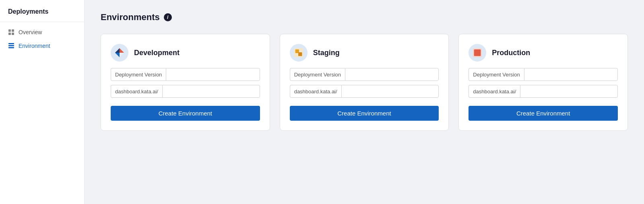 This screenshot has height=204, width=644. Describe the element at coordinates (11, 32) in the screenshot. I see `overview-icon` at that location.